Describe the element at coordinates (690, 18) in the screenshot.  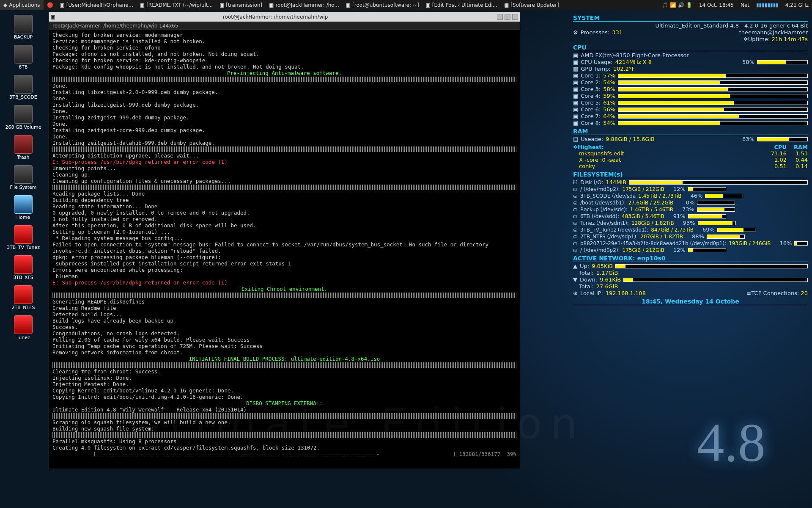
I see `section-system: SYSTEM` at that location.